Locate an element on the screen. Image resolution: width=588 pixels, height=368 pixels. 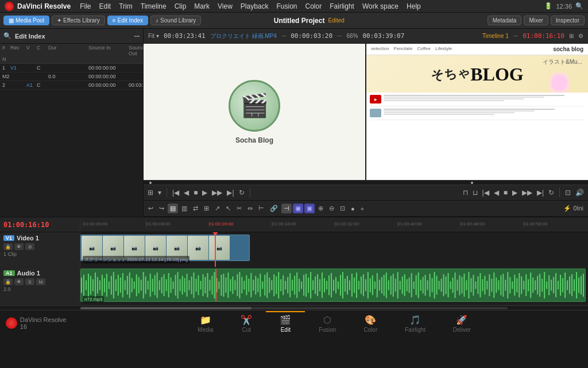
render-btn: ⚡ 0Ini is located at coordinates (573, 208).